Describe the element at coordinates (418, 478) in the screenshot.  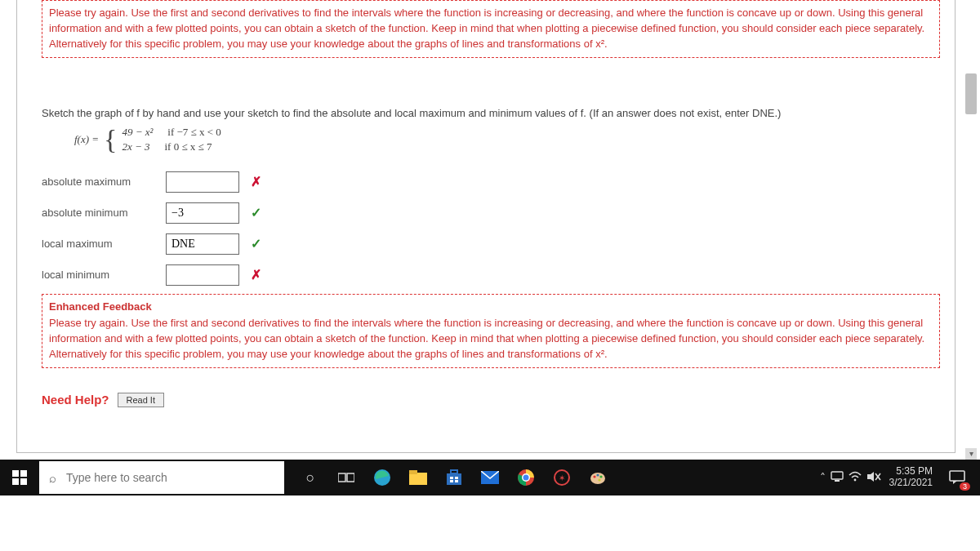
I see `file-explorer-icon` at that location.